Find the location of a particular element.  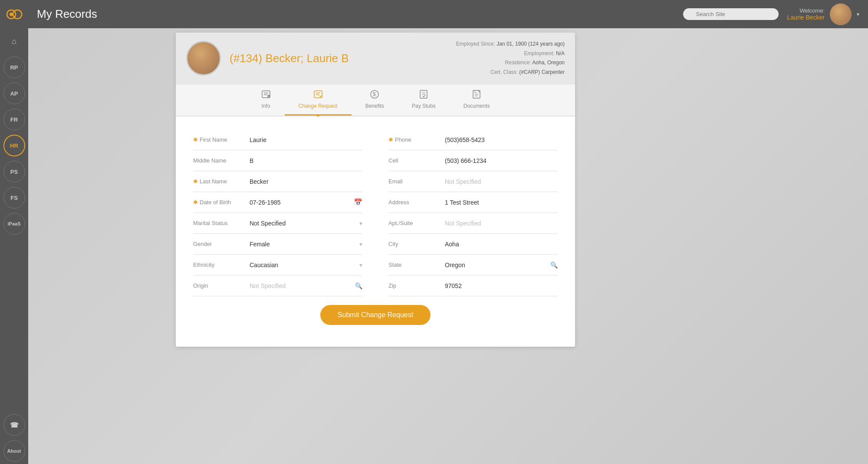

middle-name-value: B is located at coordinates (306, 161).